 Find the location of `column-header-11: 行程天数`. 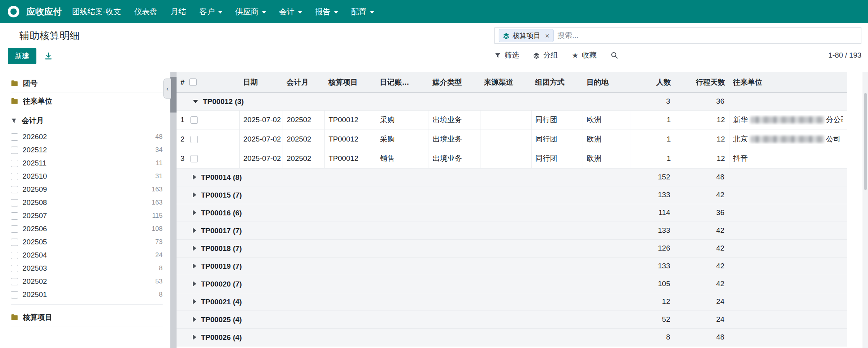

column-header-11: 行程天数 is located at coordinates (702, 82).